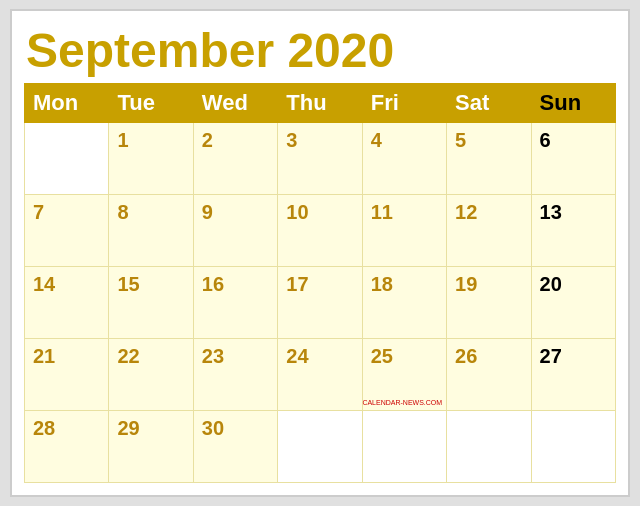 The width and height of the screenshot is (640, 506). What do you see at coordinates (404, 231) in the screenshot?
I see `calendar-cell: 11` at bounding box center [404, 231].